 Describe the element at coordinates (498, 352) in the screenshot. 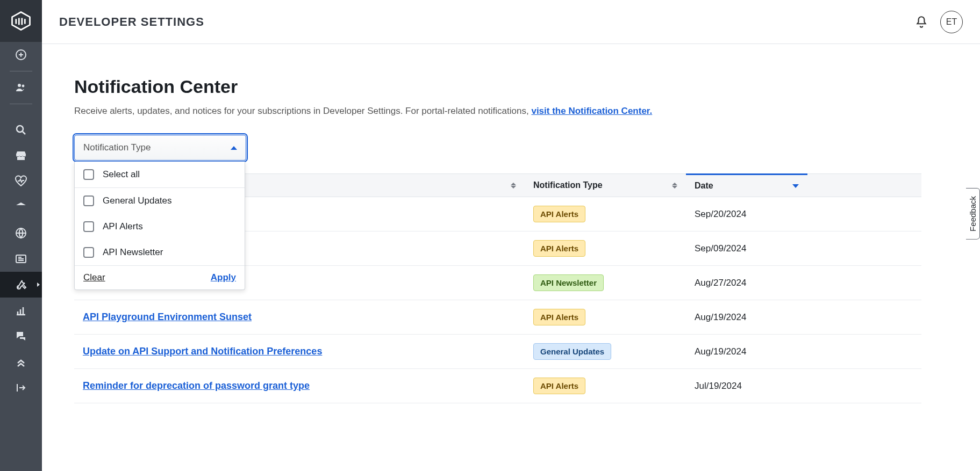

I see `table-row: Update on API Support and Notification P…` at that location.